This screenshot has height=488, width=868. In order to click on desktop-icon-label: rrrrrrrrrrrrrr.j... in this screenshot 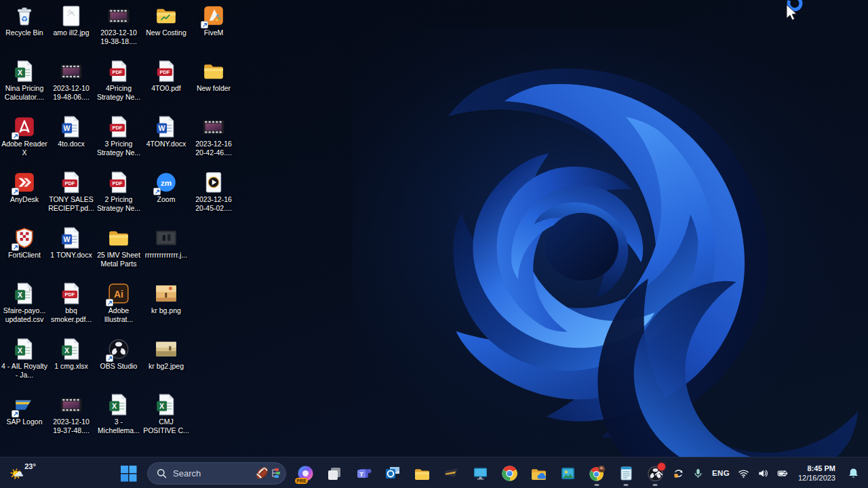, I will do `click(166, 255)`.